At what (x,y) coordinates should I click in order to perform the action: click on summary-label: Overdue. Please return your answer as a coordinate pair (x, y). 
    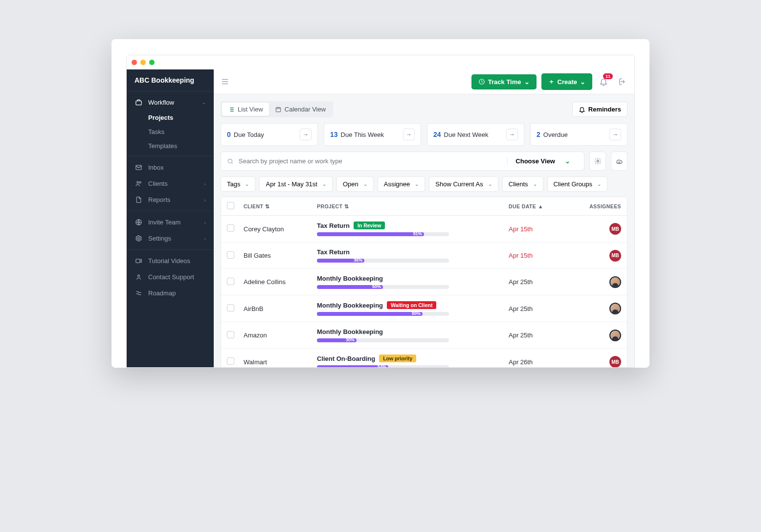
    Looking at the image, I should click on (576, 135).